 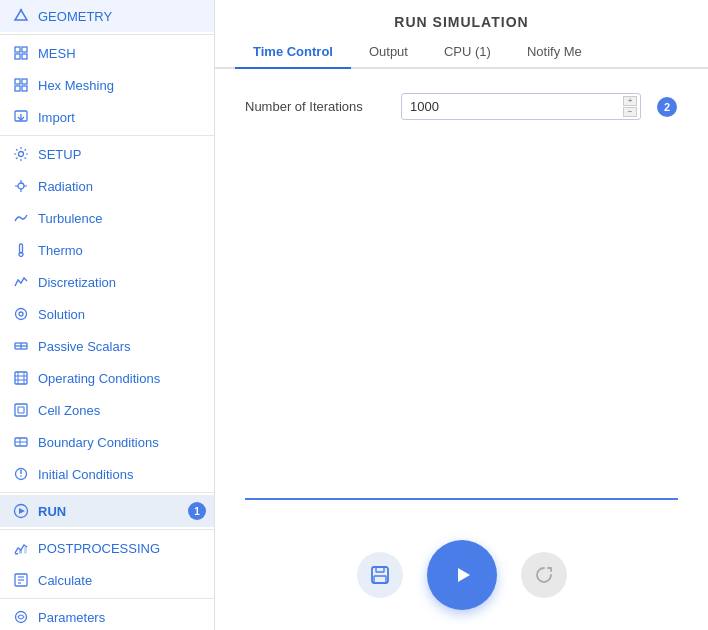 What do you see at coordinates (75, 16) in the screenshot?
I see `sidebar-item-geometry-label: GEOMETRY` at bounding box center [75, 16].